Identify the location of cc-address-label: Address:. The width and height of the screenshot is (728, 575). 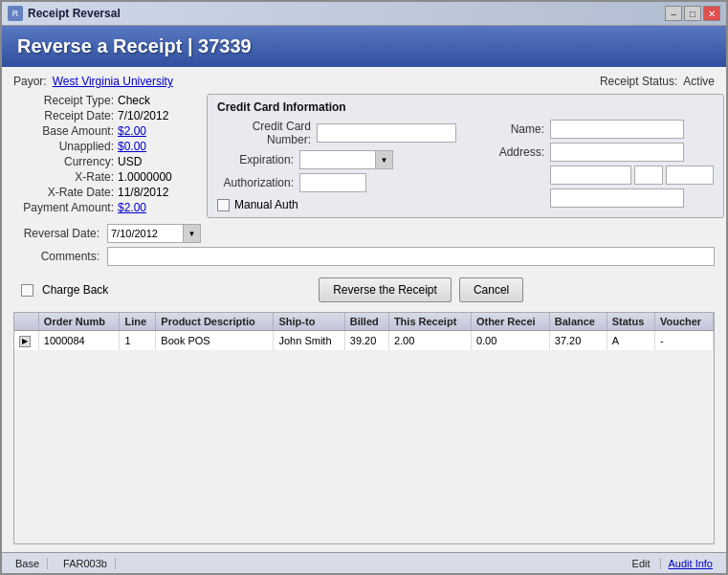
(506, 152).